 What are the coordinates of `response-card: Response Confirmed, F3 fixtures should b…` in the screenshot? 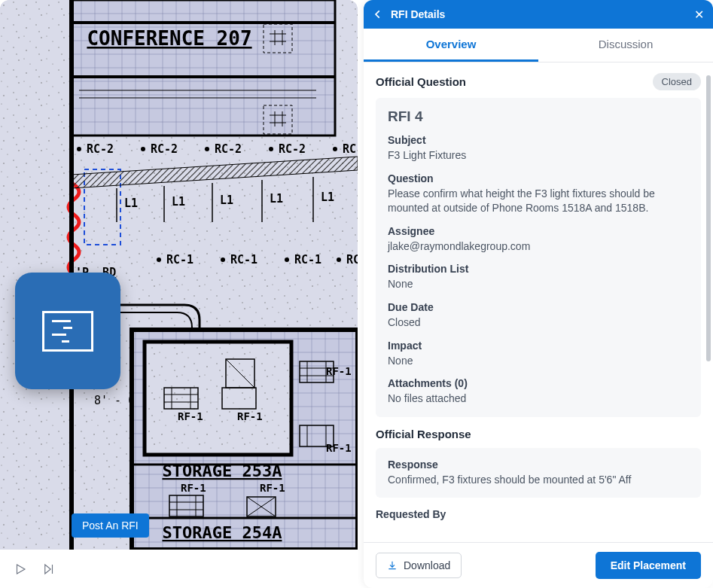 It's located at (538, 473).